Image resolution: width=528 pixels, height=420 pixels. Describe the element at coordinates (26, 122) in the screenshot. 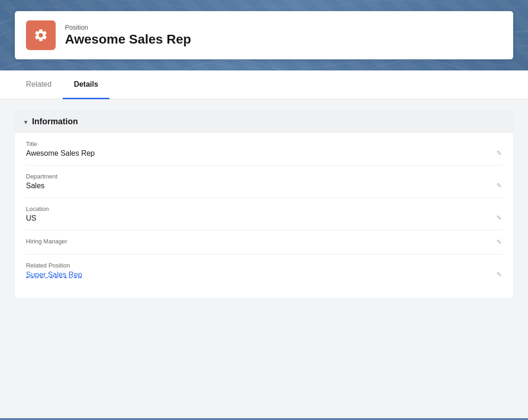

I see `chevron-down-icon: ▾` at that location.